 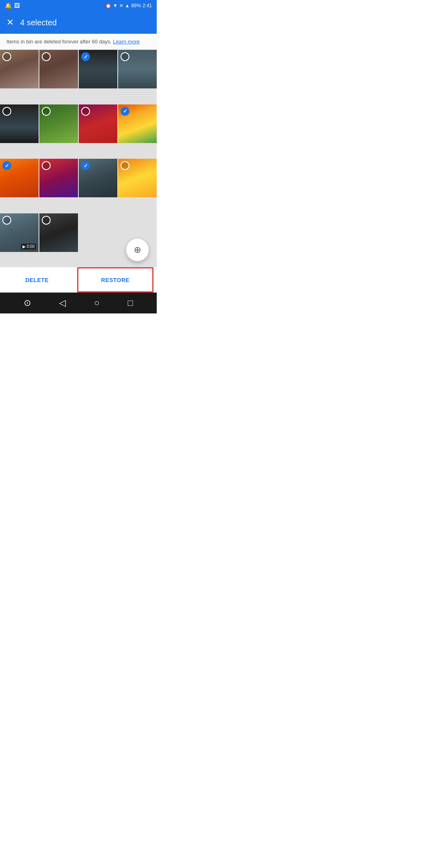 I want to click on alarm-icon: ⏰, so click(x=108, y=6).